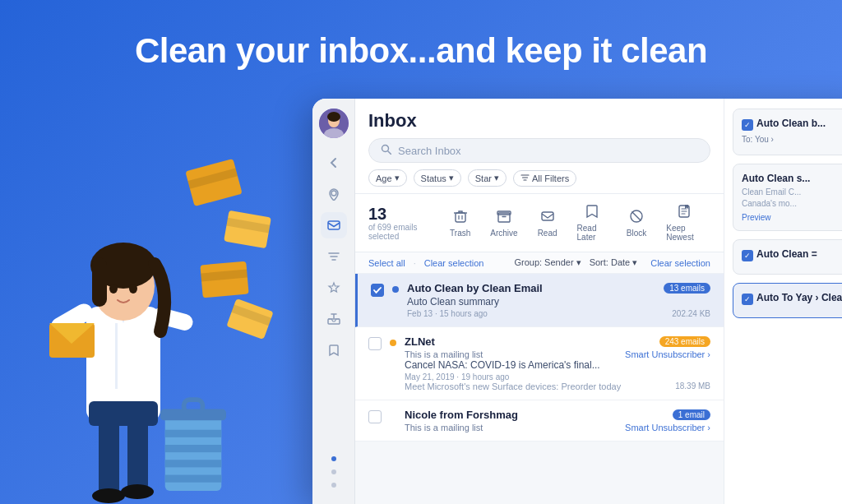  Describe the element at coordinates (397, 178) in the screenshot. I see `chevron-down-icon: ▾` at that location.